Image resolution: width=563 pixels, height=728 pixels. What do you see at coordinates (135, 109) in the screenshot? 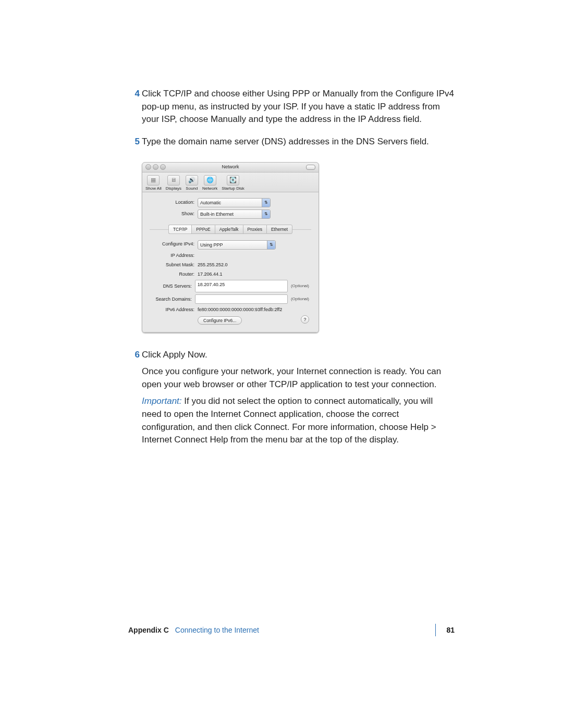
I see `step-number: 4` at bounding box center [135, 109].